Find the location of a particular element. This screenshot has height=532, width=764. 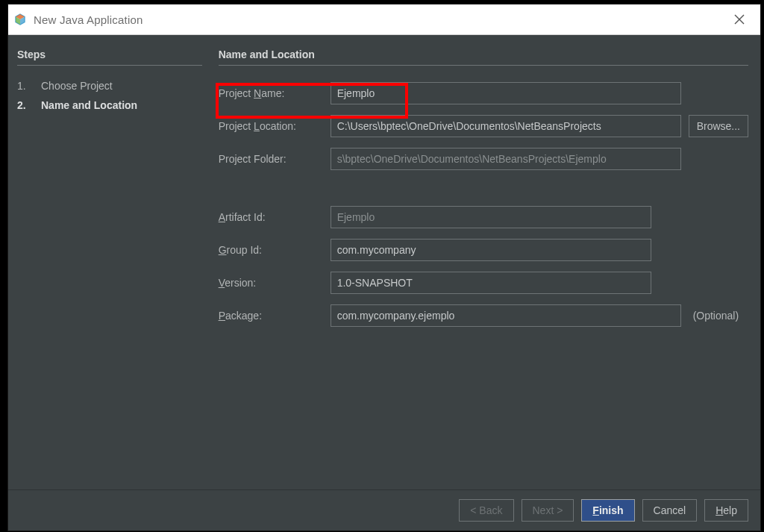

artifact-id-label: Artifact Id: is located at coordinates (271, 217).